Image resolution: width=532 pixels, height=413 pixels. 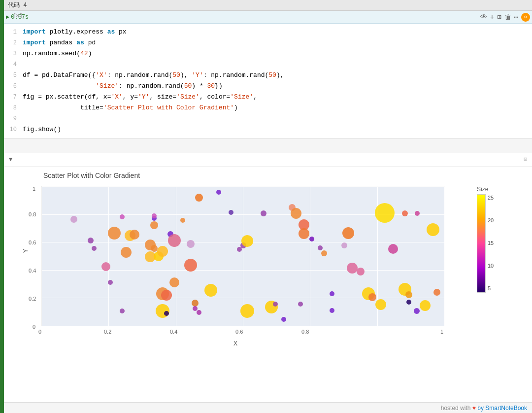 I want to click on cell-toolbar-right: 👁 + ⊞ 🗑 ⋯ ⚙, so click(x=505, y=17).